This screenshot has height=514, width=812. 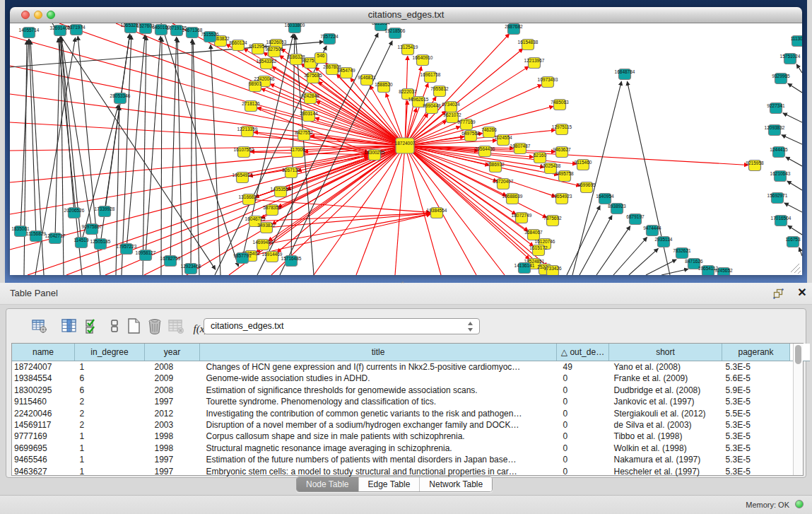 What do you see at coordinates (44, 460) in the screenshot?
I see `cell-name: 9465546` at bounding box center [44, 460].